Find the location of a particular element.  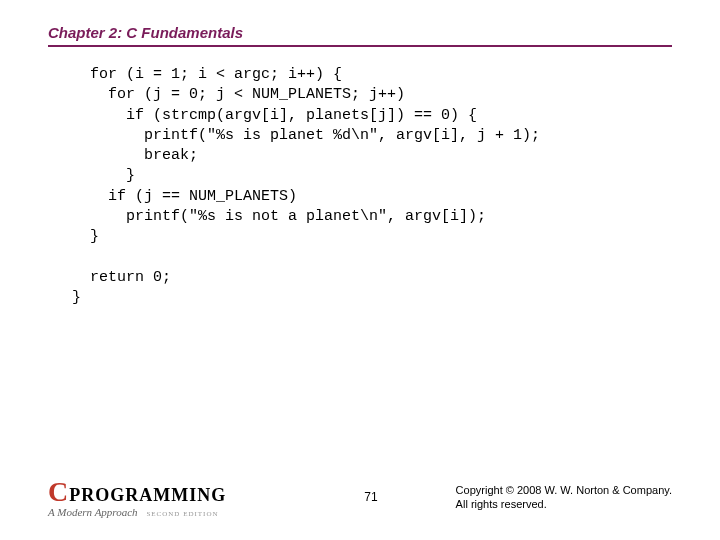

page-number: 71 is located at coordinates (370, 497).